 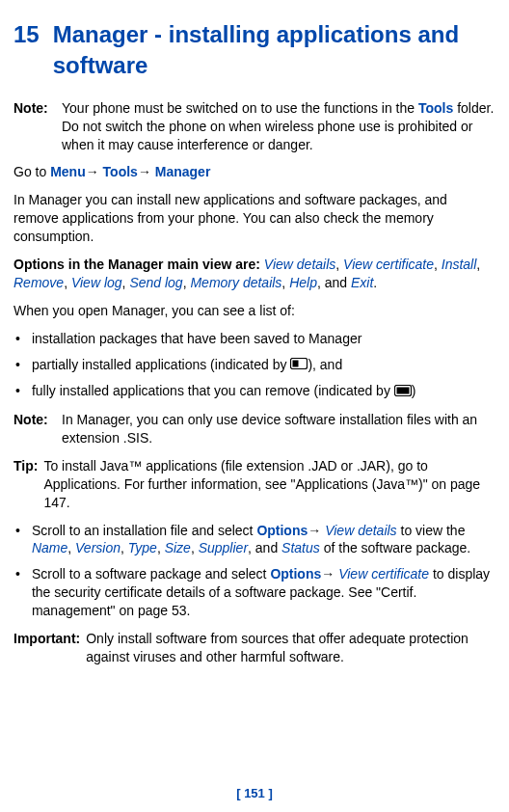 What do you see at coordinates (46, 648) in the screenshot?
I see `important-label: Important:` at bounding box center [46, 648].